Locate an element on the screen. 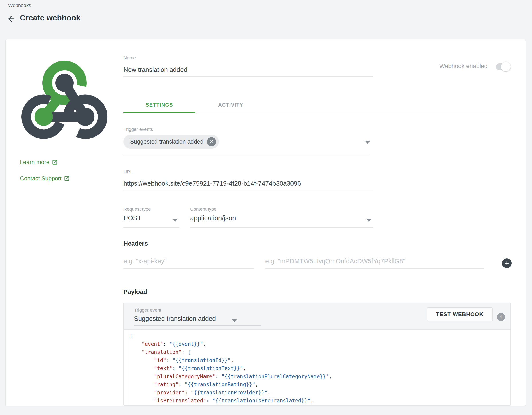  webhook-logo is located at coordinates (64, 99).